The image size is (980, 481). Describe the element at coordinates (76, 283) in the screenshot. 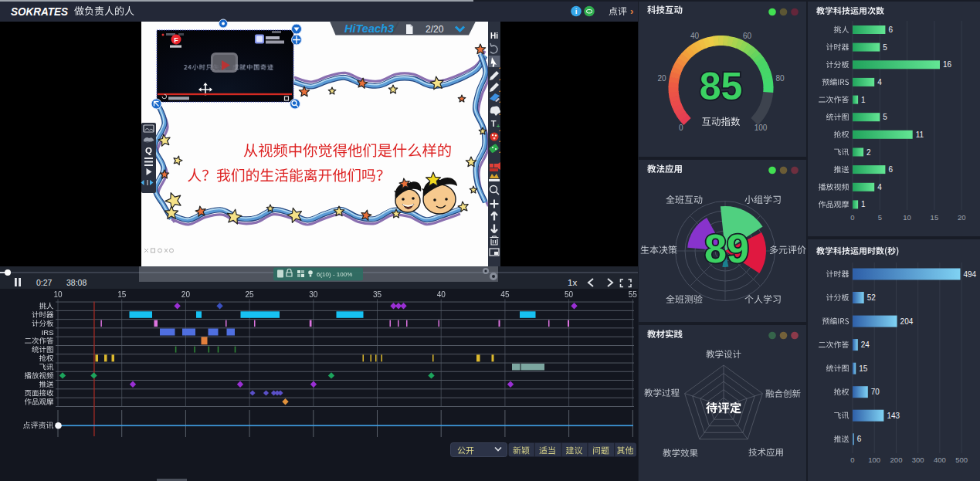

I see `svg-text: 38:08` at that location.